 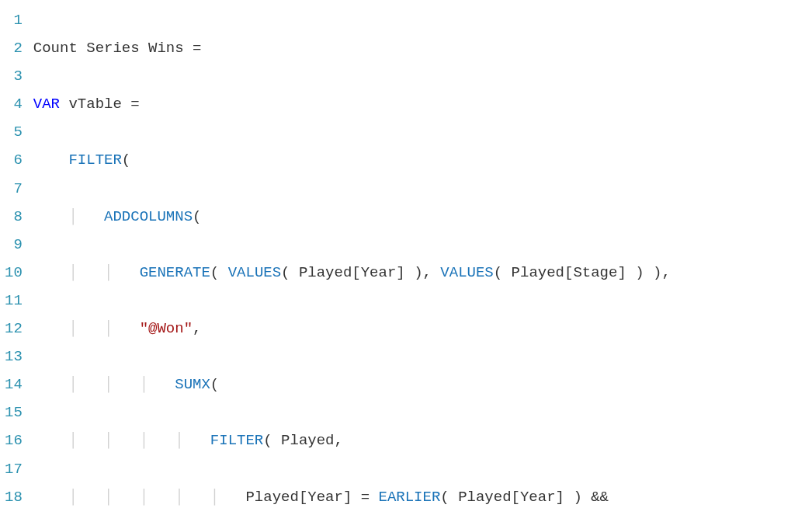 I want to click on fn-sumx: SUMX, so click(x=193, y=385).